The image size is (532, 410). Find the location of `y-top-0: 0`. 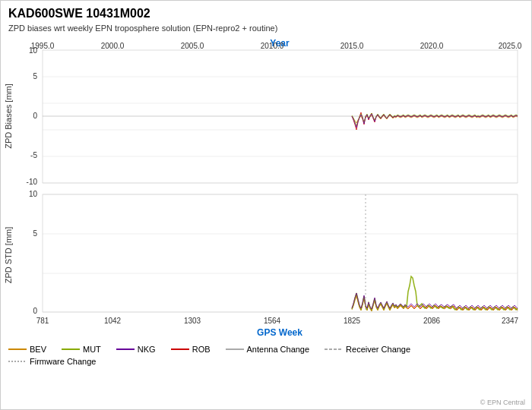

y-top-0: 0 is located at coordinates (35, 115).